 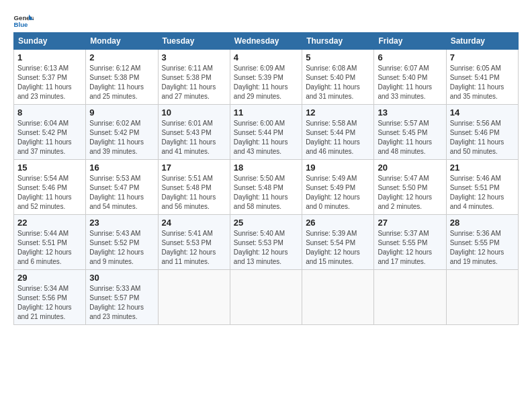 What do you see at coordinates (482, 248) in the screenshot?
I see `day-info: Sunrise: 5:36 AM Sunset: 5:55 PM Dayligh…` at bounding box center [482, 248].